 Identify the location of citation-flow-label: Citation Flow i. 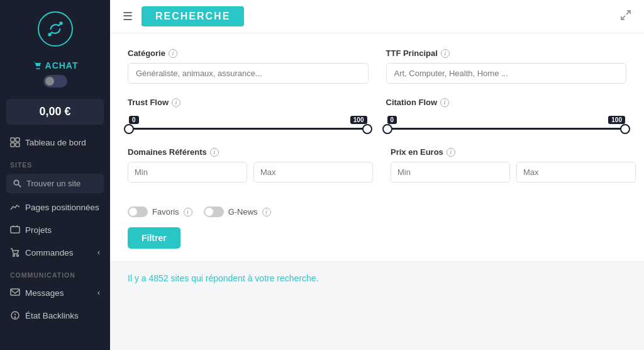
(507, 102).